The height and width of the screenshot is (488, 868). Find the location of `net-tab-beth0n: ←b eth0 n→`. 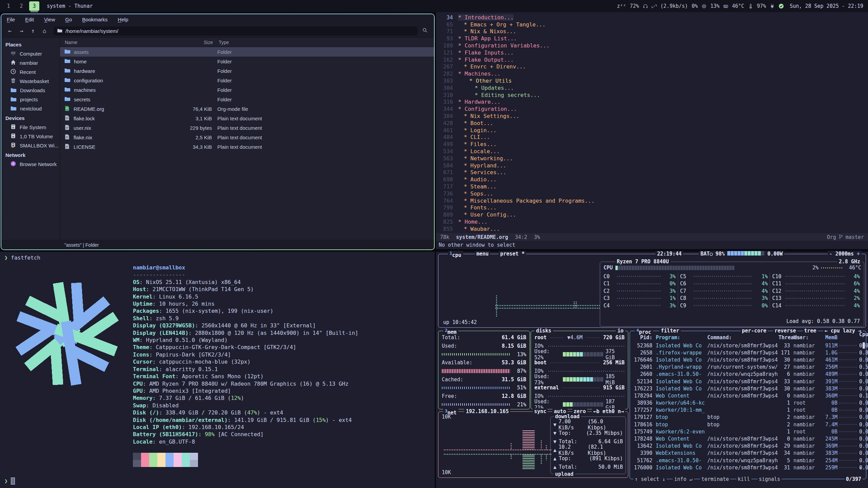

net-tab-beth0n: ←b eth0 n→ is located at coordinates (609, 411).